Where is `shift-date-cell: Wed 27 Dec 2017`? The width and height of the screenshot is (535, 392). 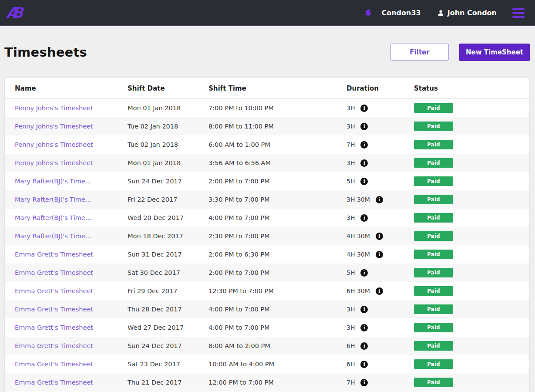
shift-date-cell: Wed 27 Dec 2017 is located at coordinates (168, 328).